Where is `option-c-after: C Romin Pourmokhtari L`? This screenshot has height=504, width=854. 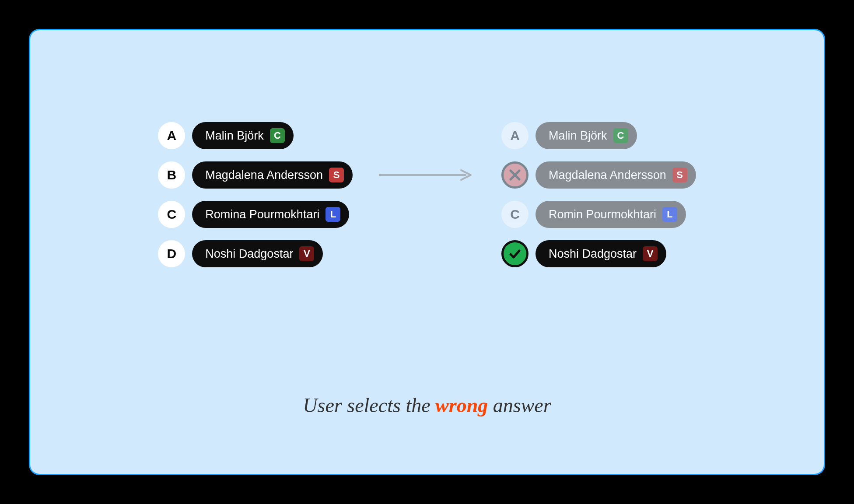 option-c-after: C Romin Pourmokhtari L is located at coordinates (598, 214).